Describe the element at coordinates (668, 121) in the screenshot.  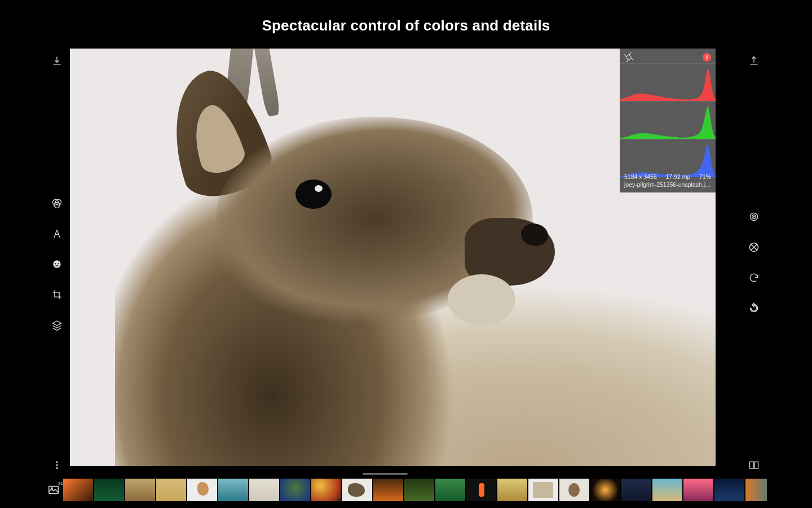
I see `histogram-panel: i 5184 x 3456 17.92 mp 71% joey-pilgrim-…` at that location.